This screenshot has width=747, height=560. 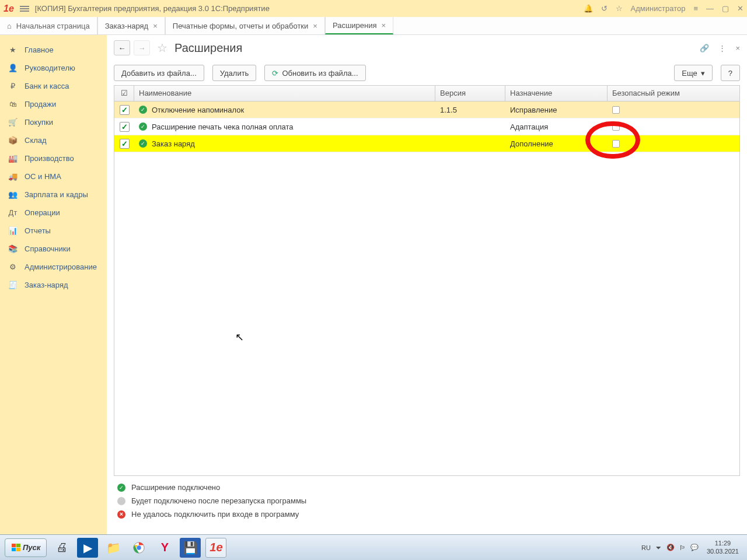 What do you see at coordinates (588, 8) in the screenshot?
I see `bell-icon: 🔔` at bounding box center [588, 8].